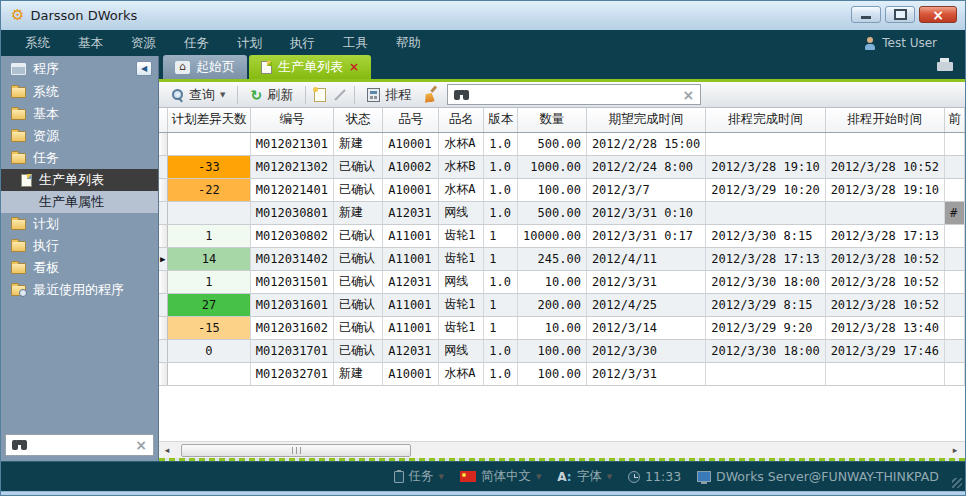  What do you see at coordinates (866, 14) in the screenshot?
I see `minimize-button` at bounding box center [866, 14].